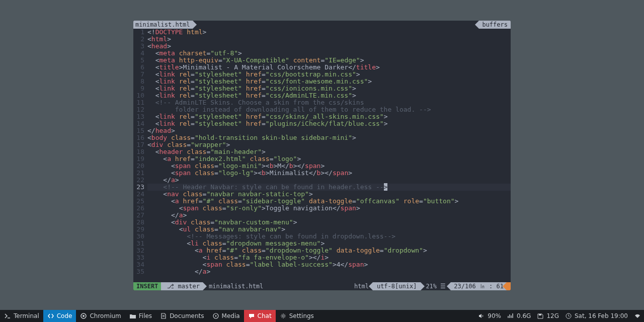  What do you see at coordinates (552, 316) in the screenshot?
I see `taskbar-label: 12G` at bounding box center [552, 316].